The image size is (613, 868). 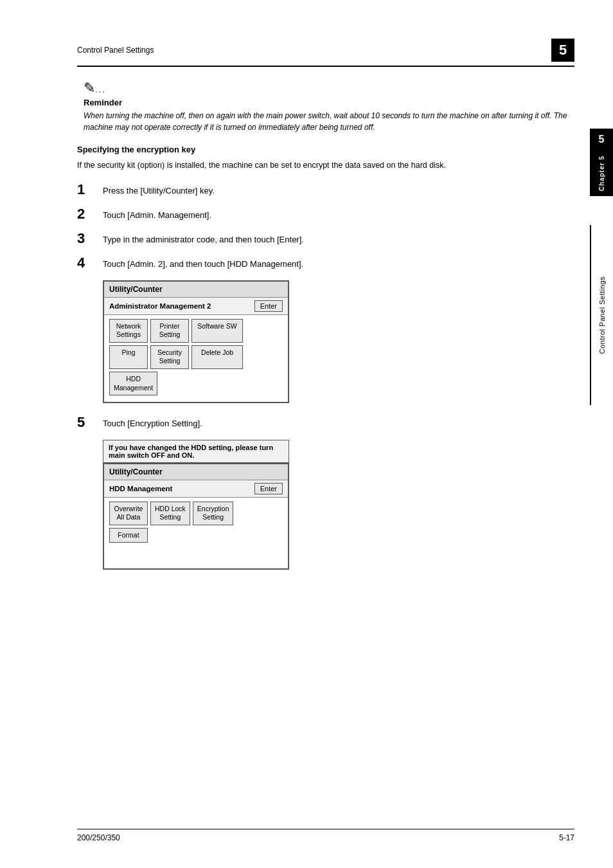 What do you see at coordinates (129, 513) in the screenshot?
I see `overwrite-all-data-btn: OverwriteAll Data` at bounding box center [129, 513].